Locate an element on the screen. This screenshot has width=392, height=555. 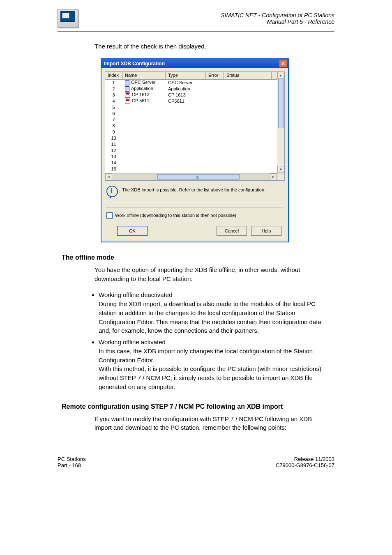
table-row: 3 CP 1613 CP 1613 is located at coordinates (191, 95).